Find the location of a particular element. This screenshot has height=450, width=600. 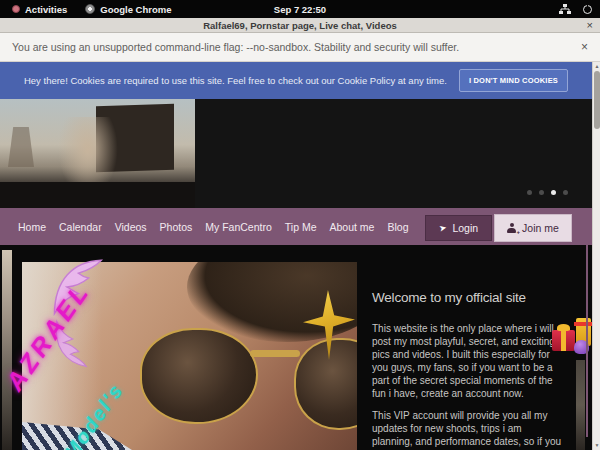

login-button: ➤ Login is located at coordinates (458, 228).